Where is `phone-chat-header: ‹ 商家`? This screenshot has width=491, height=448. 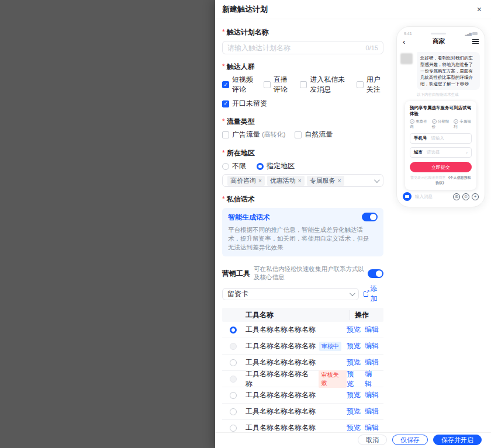 phone-chat-header: ‹ 商家 is located at coordinates (441, 42).